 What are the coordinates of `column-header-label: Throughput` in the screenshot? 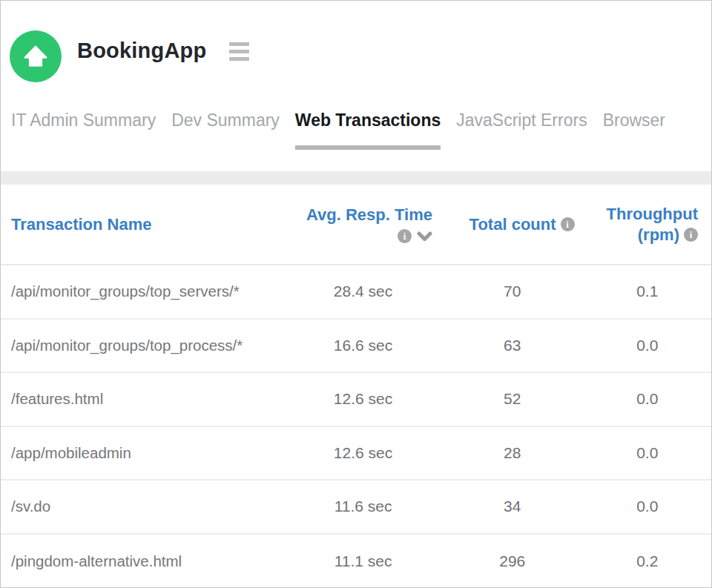 It's located at (641, 214).